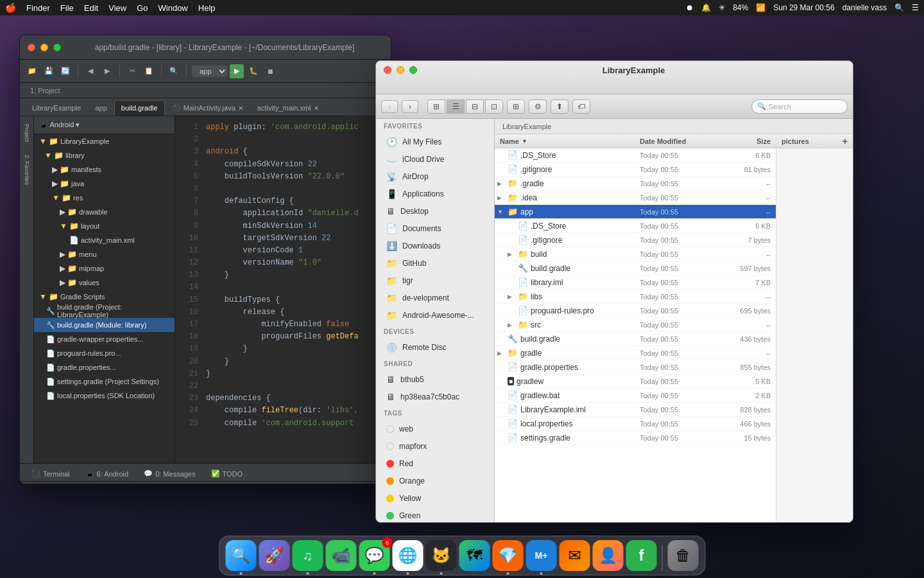 The image size is (924, 578). Describe the element at coordinates (435, 229) in the screenshot. I see `sidebar-item-documents: 📄 Documents` at that location.